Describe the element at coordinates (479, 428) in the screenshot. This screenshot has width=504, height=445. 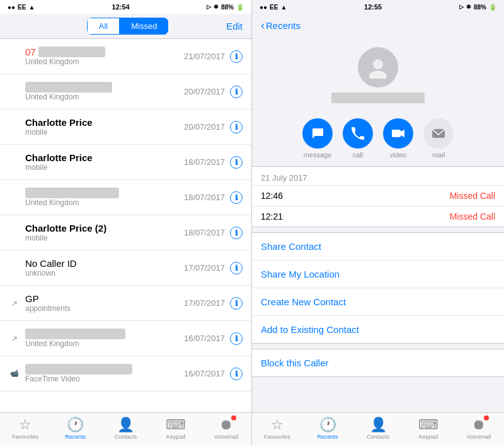
I see `tab-voicemail-right: ⏺ Voicemail` at that location.